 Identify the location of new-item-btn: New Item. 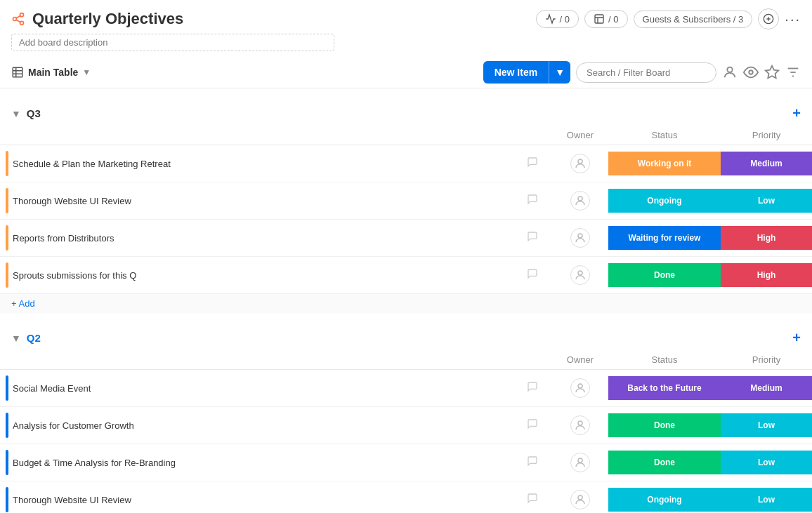
(516, 72).